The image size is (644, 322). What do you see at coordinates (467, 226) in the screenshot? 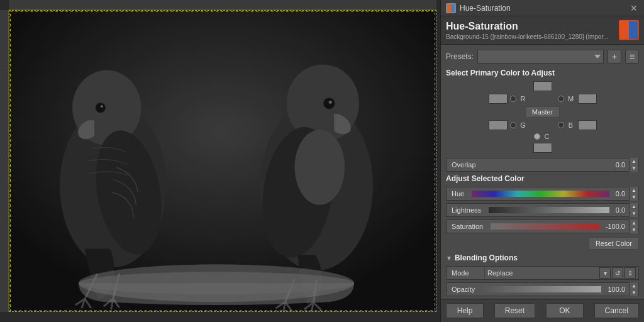
I see `saturation-label: Saturation` at bounding box center [467, 226].